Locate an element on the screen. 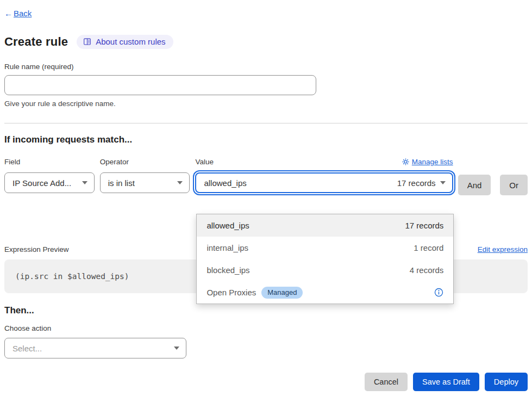 The width and height of the screenshot is (532, 402). list-option-blocked-ips: blocked_ips 4 records is located at coordinates (325, 270).